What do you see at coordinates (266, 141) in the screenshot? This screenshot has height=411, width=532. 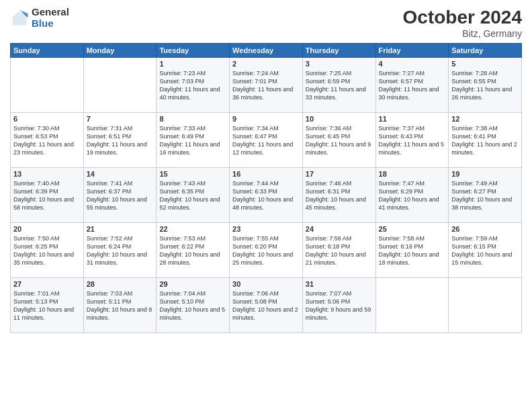 I see `cell-content: Sunrise: 7:34 AM Sunset: 6:47 PM Dayligh…` at bounding box center [266, 141].